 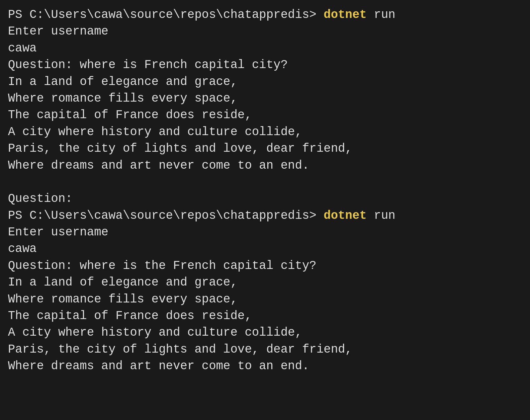 What do you see at coordinates (265, 32) in the screenshot?
I see `enter-username-1: Enter username` at bounding box center [265, 32].